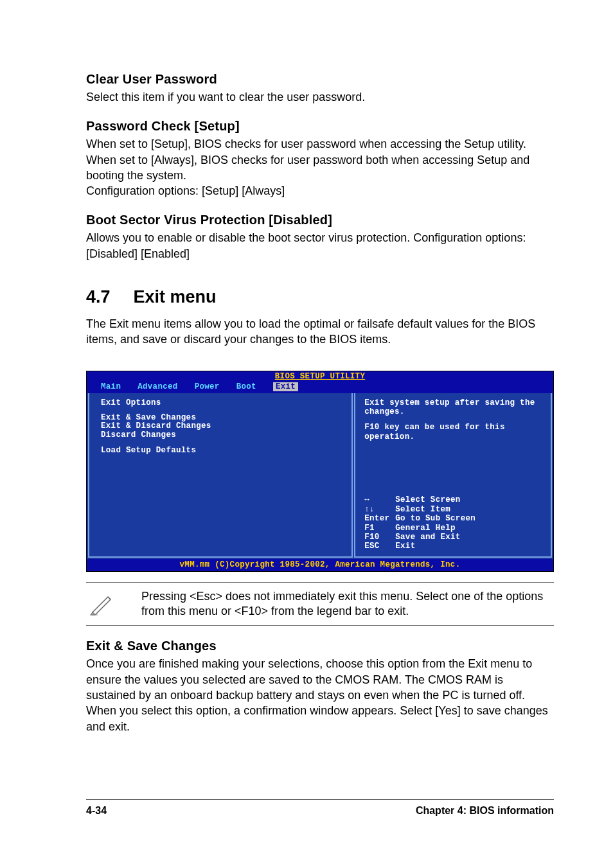  What do you see at coordinates (453, 420) in the screenshot?
I see `bios-help-text: Exit system setup after saving the chang…` at bounding box center [453, 420].